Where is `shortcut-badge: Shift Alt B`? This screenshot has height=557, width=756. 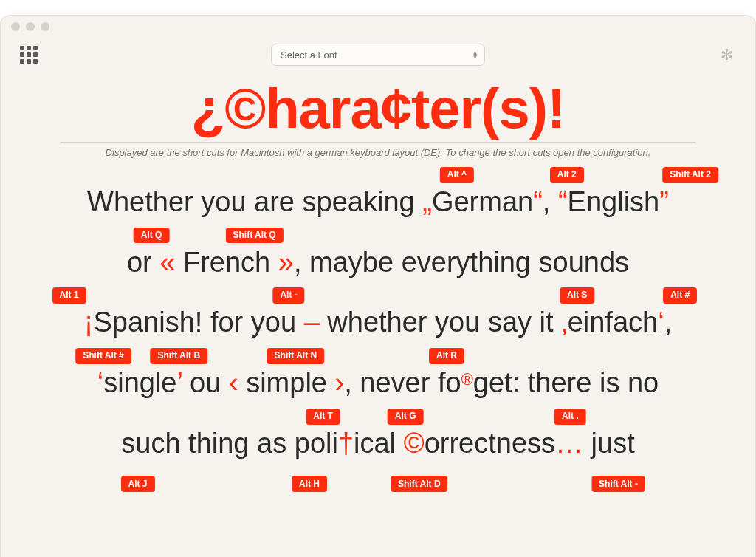
shortcut-badge: Shift Alt B is located at coordinates (179, 356).